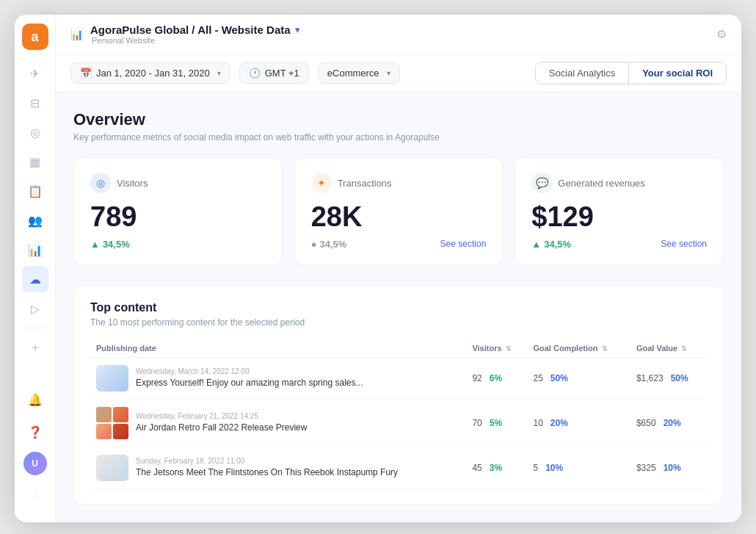  Describe the element at coordinates (35, 220) in the screenshot. I see `sidebar-icon-users: 👥` at that location.